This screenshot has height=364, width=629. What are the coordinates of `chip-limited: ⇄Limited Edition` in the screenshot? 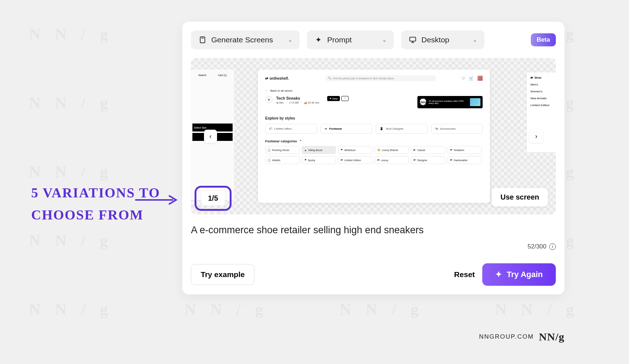 It's located at (355, 160).